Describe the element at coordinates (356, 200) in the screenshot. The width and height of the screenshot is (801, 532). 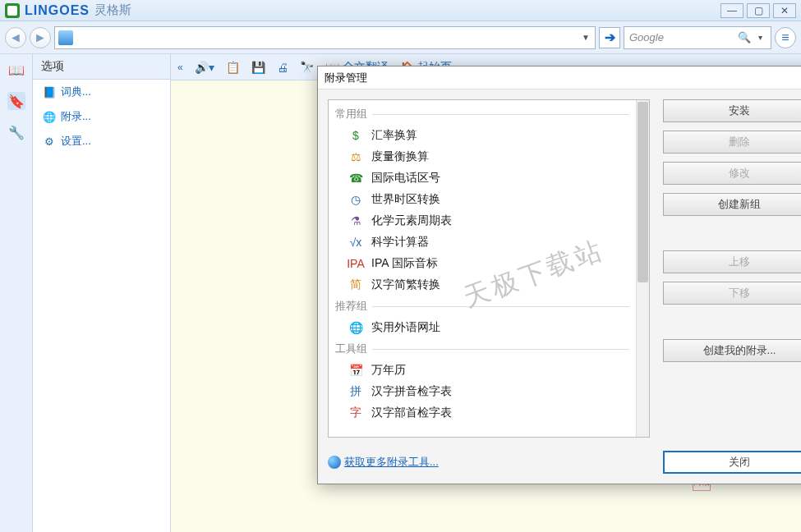
I see `clock-icon: ◷` at that location.